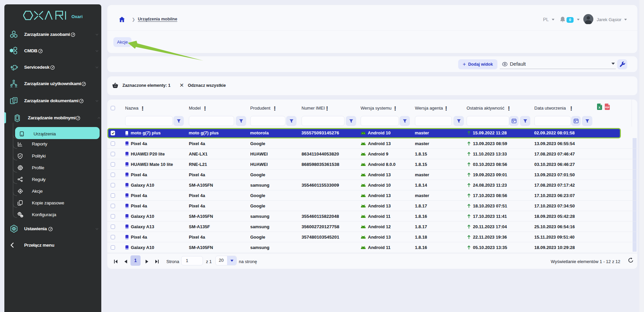 The width and height of the screenshot is (644, 312). Describe the element at coordinates (599, 108) in the screenshot. I see `svg-text: X` at that location.